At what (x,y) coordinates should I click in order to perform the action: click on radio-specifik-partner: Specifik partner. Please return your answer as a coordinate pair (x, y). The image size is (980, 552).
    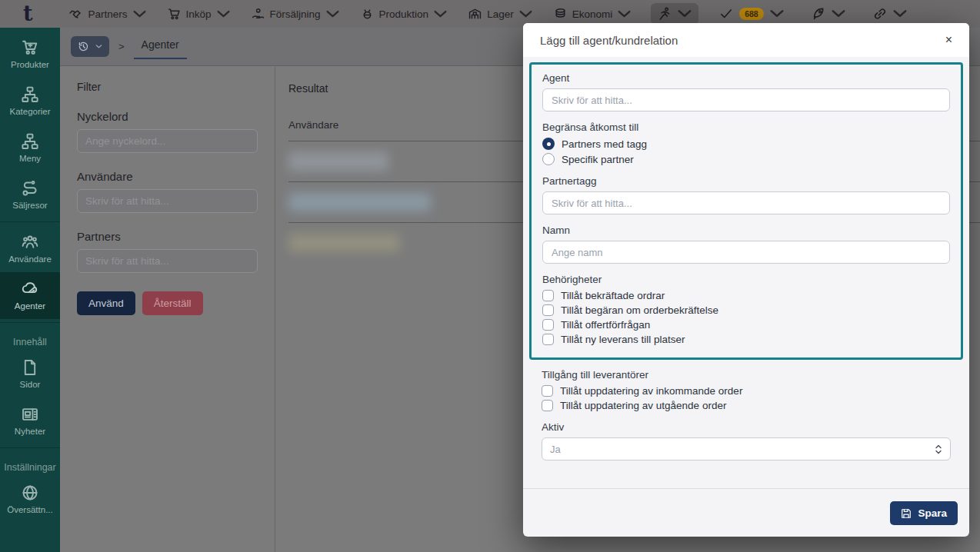
    Looking at the image, I should click on (746, 159).